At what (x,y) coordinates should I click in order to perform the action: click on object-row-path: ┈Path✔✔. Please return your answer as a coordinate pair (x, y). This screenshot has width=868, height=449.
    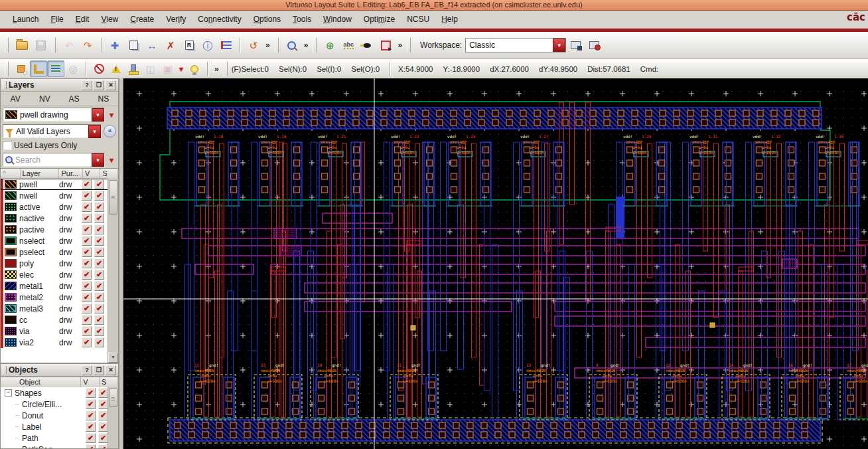
    Looking at the image, I should click on (54, 438).